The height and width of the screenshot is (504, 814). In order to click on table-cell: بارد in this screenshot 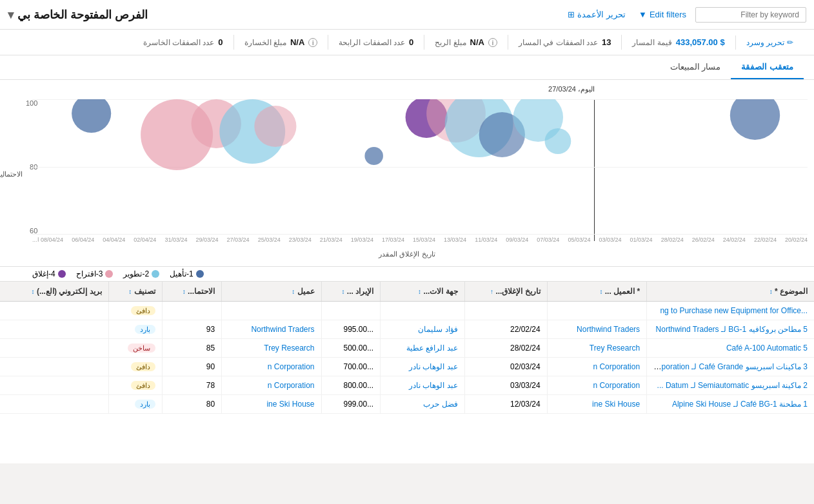, I will do `click(135, 405)`.